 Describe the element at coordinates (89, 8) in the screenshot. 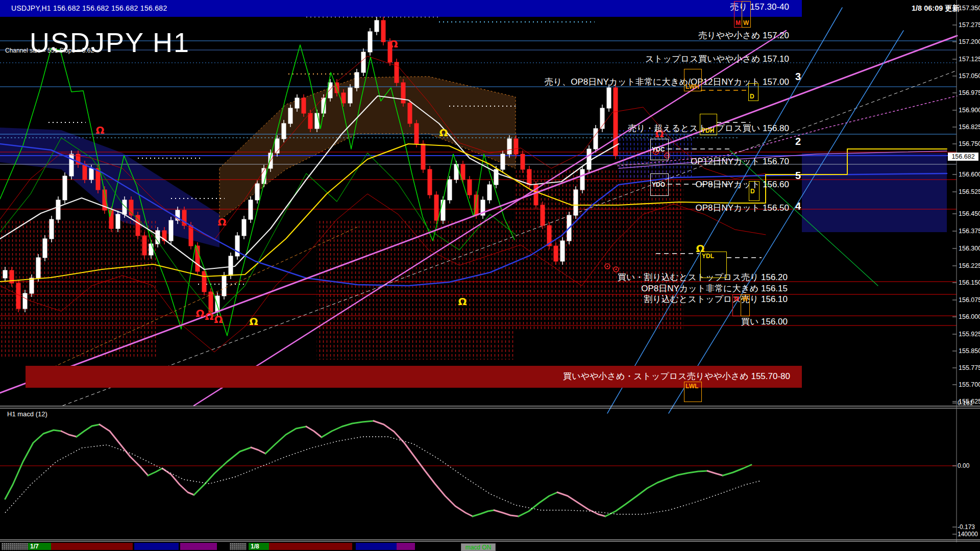

I see `symbol-quote-text: USDJPY,H1 156.682 156.682 156.682 156.68…` at that location.